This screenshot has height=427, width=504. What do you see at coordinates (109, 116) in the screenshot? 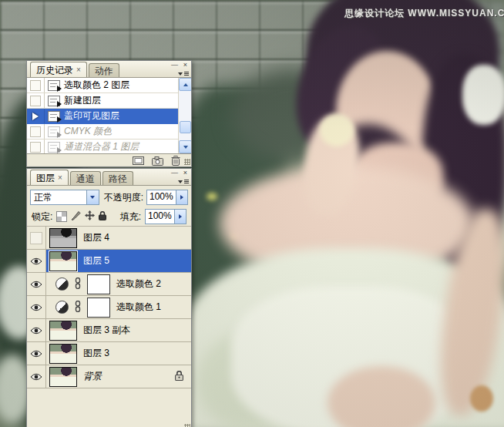
I see `history-state-row-selected: 盖印可见图层` at bounding box center [109, 116].